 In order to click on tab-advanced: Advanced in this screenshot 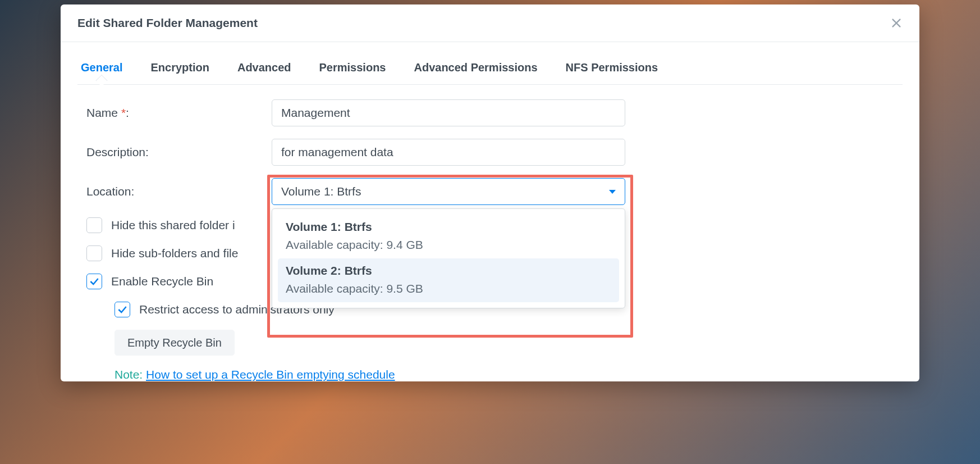, I will do `click(264, 69)`.